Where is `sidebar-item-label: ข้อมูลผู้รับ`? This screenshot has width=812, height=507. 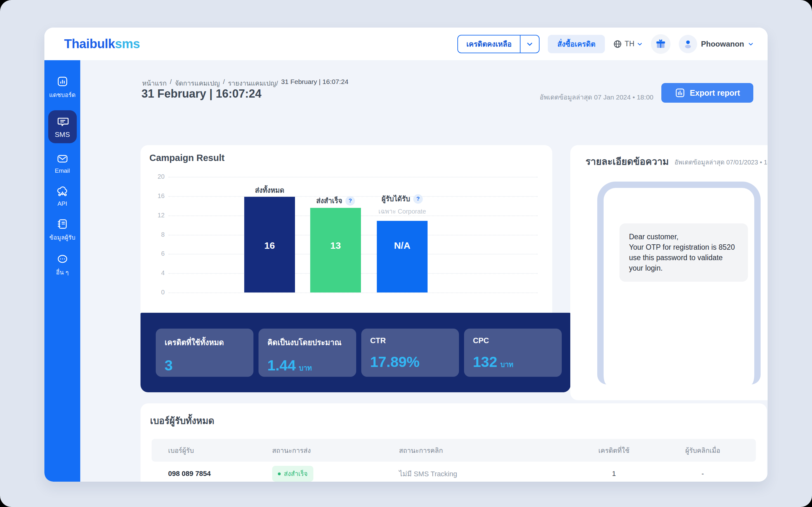 sidebar-item-label: ข้อมูลผู้รับ is located at coordinates (62, 237).